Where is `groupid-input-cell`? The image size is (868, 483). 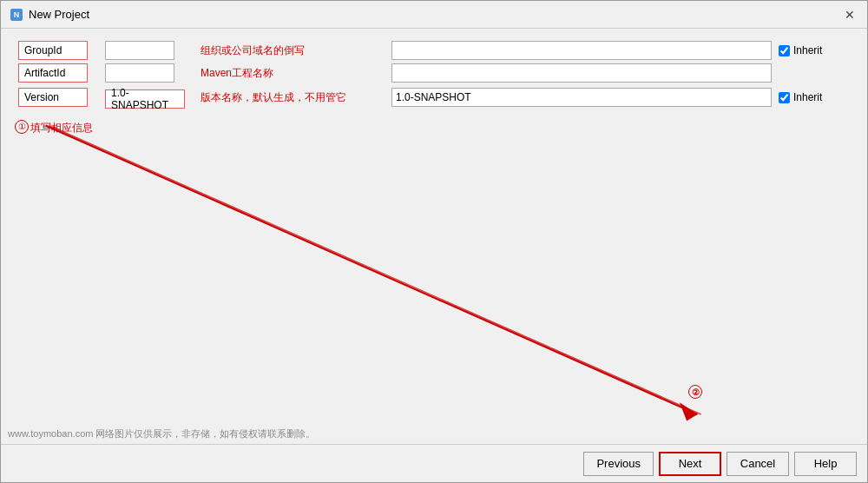 groupid-input-cell is located at coordinates (582, 50).